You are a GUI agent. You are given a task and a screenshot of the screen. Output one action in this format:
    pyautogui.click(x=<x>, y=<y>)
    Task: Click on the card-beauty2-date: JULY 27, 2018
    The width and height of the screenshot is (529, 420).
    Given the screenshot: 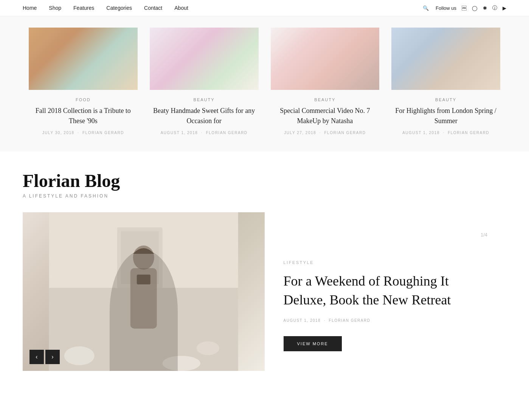 What is the action you would take?
    pyautogui.click(x=300, y=133)
    